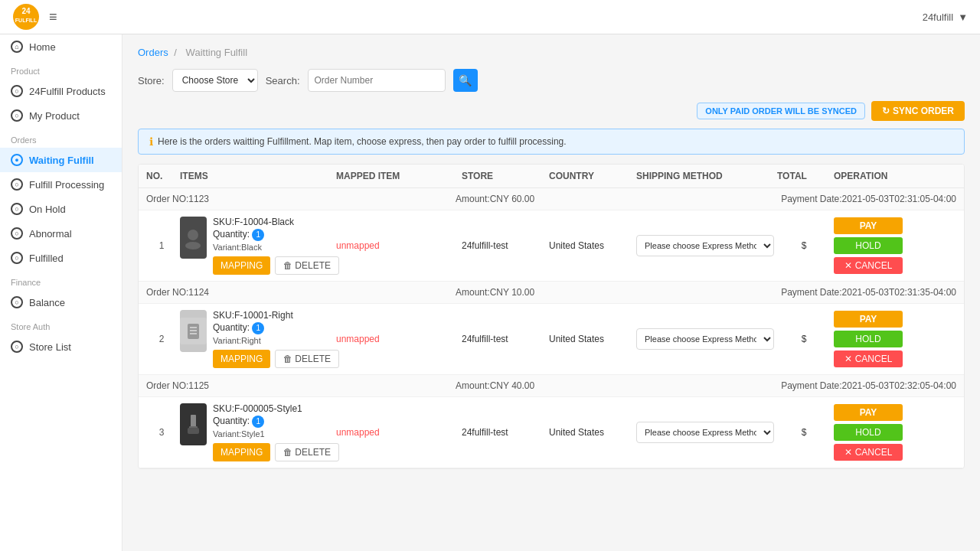  I want to click on sidebar-item-store-list: ○ Store List, so click(61, 347).